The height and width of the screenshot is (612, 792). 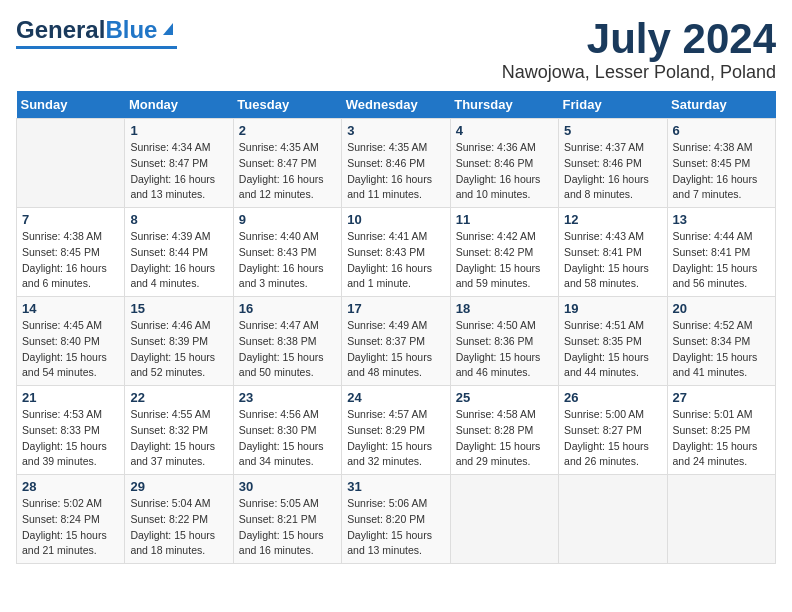 I want to click on day-number: 8, so click(x=178, y=220).